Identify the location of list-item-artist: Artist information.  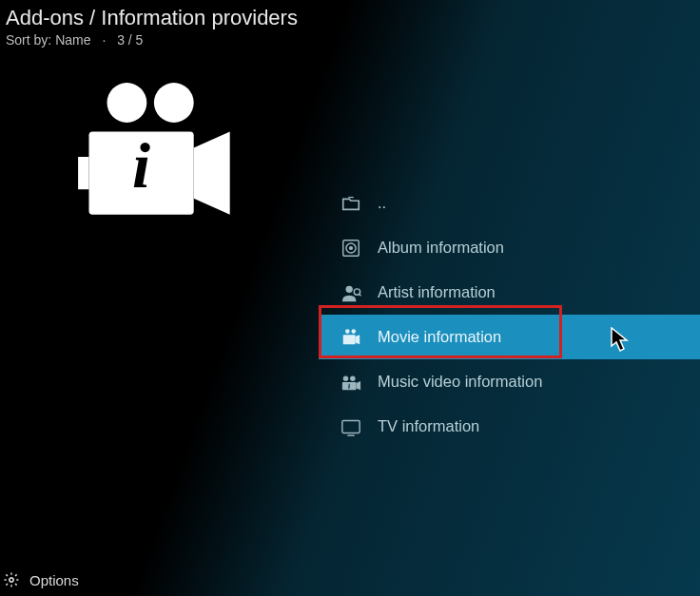
(510, 293).